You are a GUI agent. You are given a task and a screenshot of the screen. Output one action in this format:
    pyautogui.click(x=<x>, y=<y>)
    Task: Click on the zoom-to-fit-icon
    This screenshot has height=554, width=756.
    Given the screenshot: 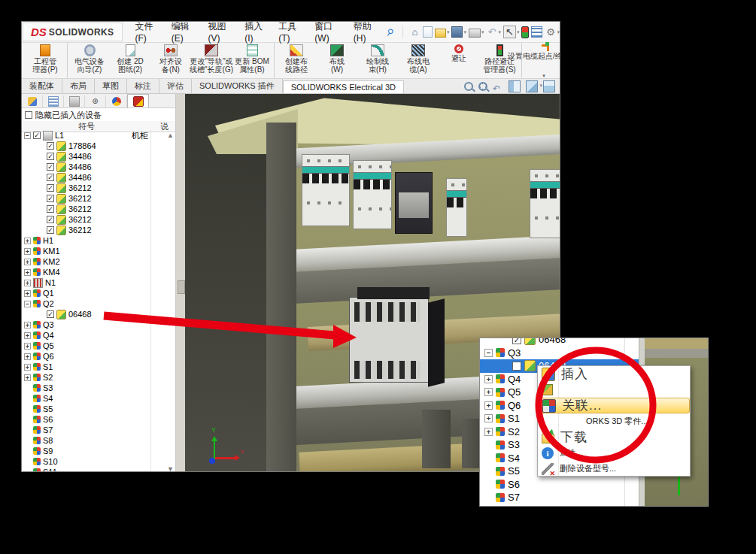 What is the action you would take?
    pyautogui.click(x=469, y=86)
    